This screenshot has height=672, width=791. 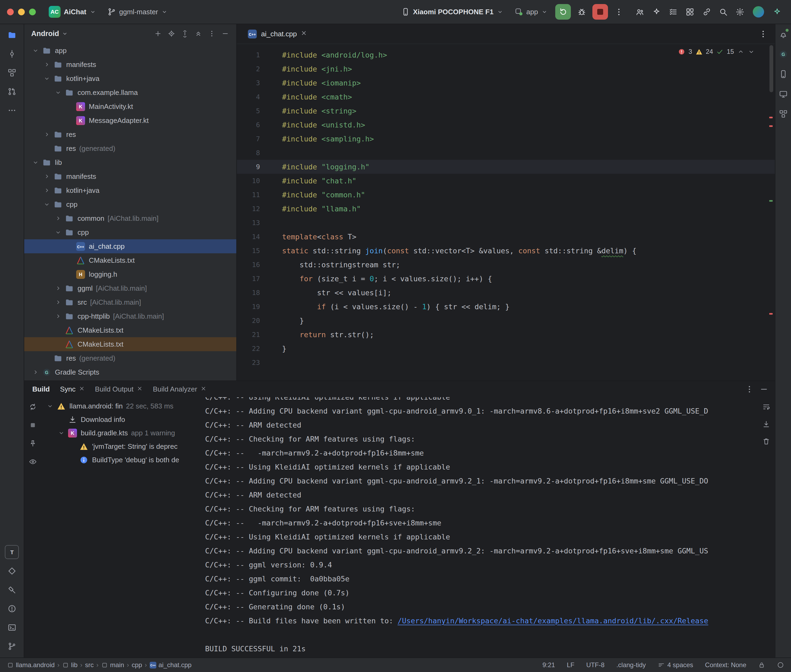 What do you see at coordinates (595, 665) in the screenshot?
I see `file-encoding: UTF-8` at bounding box center [595, 665].